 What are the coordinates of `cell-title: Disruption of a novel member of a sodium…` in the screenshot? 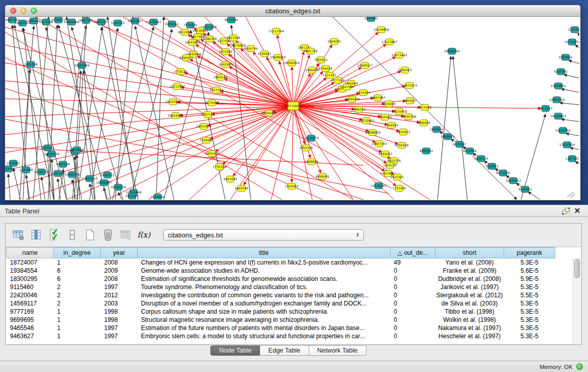 It's located at (264, 303).